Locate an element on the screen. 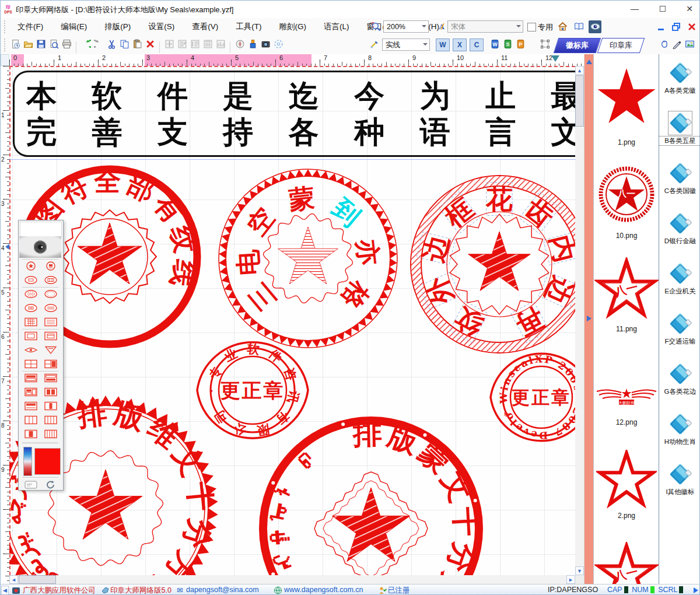  status-right-arrow is located at coordinates (696, 590).